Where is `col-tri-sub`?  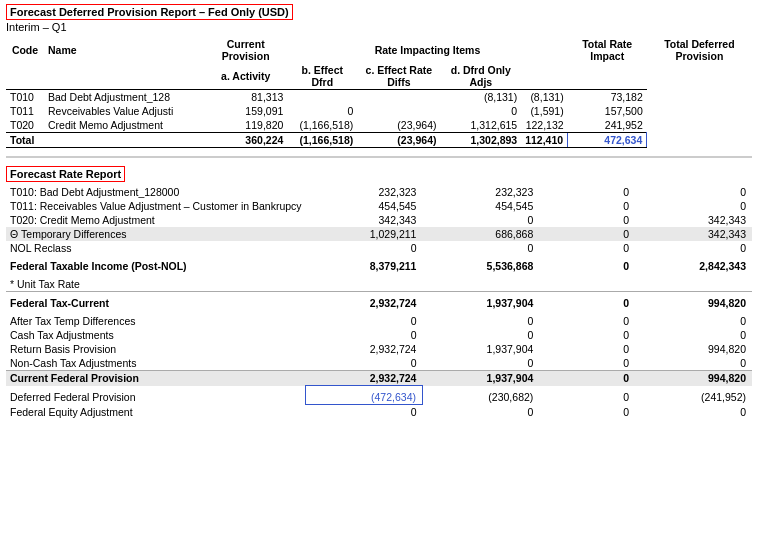
col-tri-sub is located at coordinates (544, 76).